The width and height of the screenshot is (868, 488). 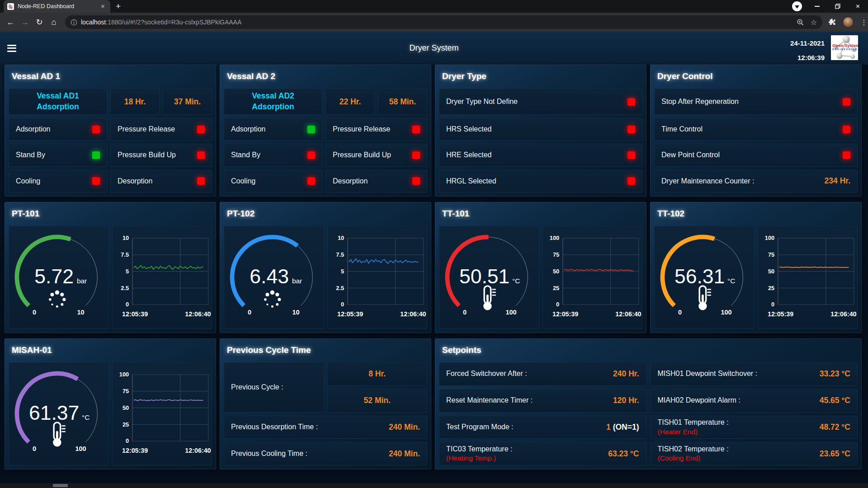 What do you see at coordinates (377, 401) in the screenshot?
I see `previous-cycle-minutes: 52 Min.` at bounding box center [377, 401].